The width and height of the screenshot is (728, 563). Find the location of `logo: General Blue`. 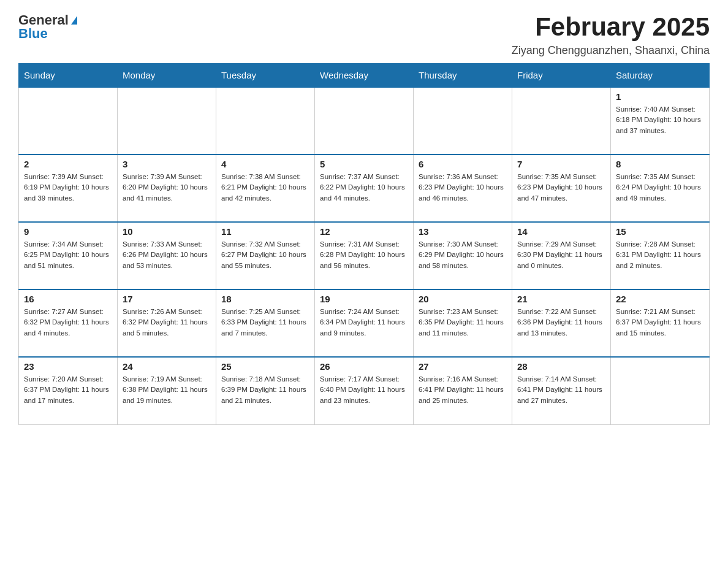

logo: General Blue is located at coordinates (48, 27).